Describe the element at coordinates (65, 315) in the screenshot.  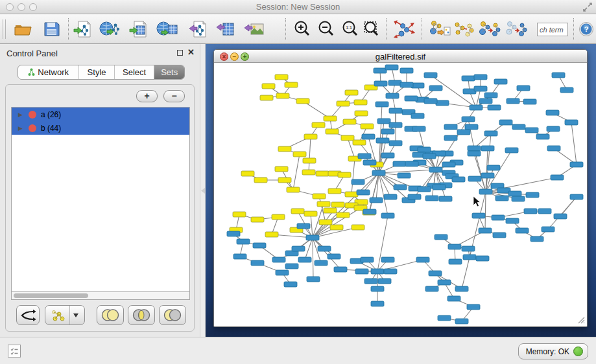
I see `merge-sets-dropdown-button` at that location.